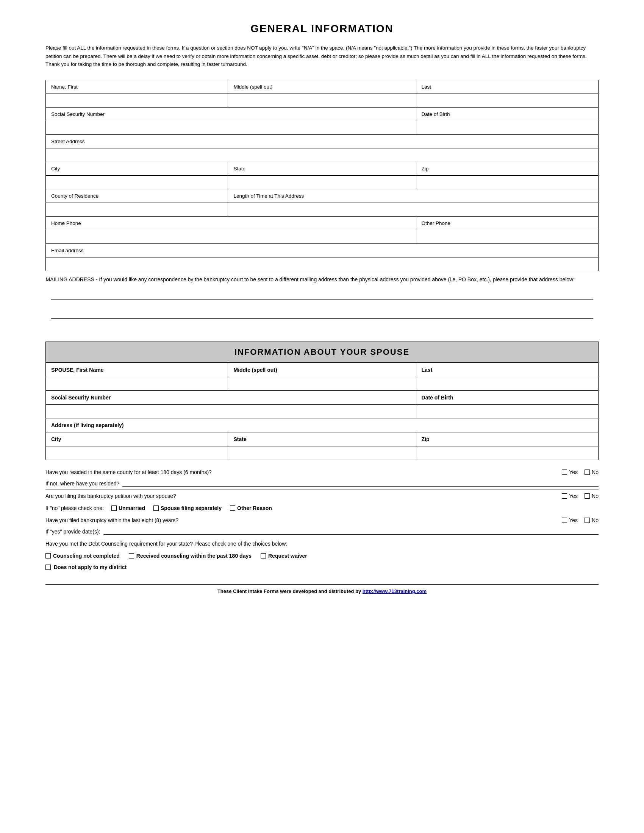  What do you see at coordinates (322, 250) in the screenshot?
I see `table-row: Email address` at bounding box center [322, 250].